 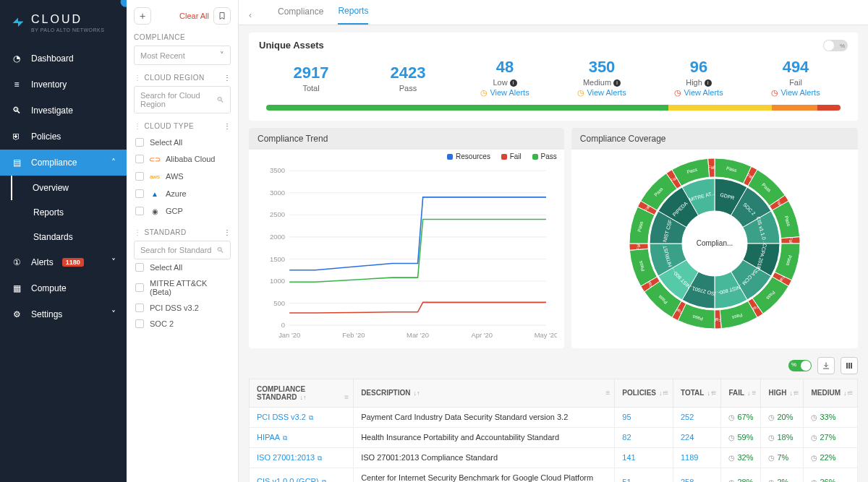 What do you see at coordinates (407, 155) in the screenshot?
I see `trend-legend: Resources Fail Pass` at bounding box center [407, 155].